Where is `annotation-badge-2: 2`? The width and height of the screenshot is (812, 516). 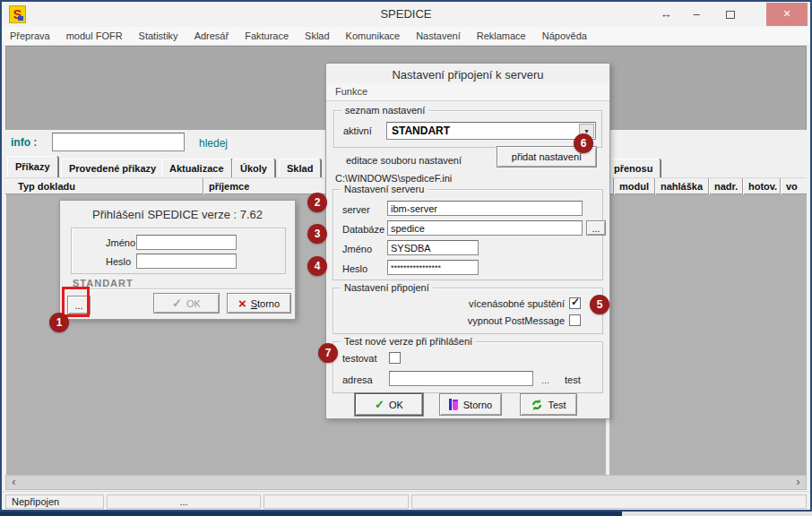
annotation-badge-2: 2 is located at coordinates (317, 202).